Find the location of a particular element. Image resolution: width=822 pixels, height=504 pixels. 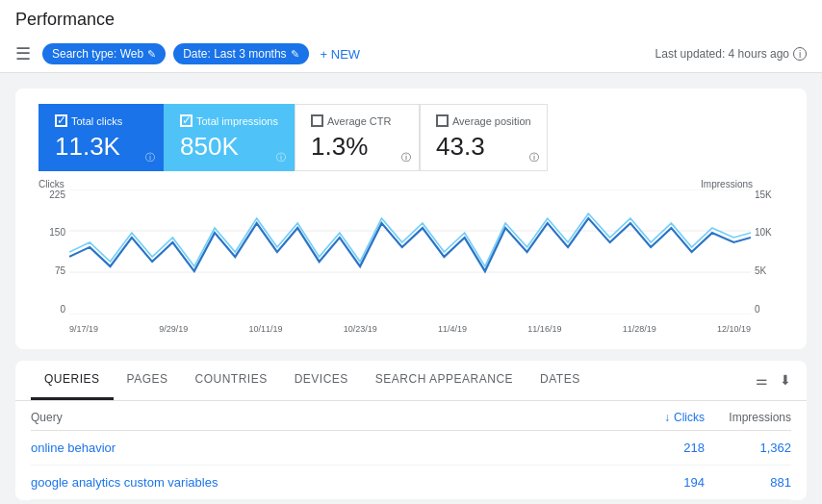

metrics-row: Total clicks 11.3K ⓘ Total impressions 8… is located at coordinates (411, 138).